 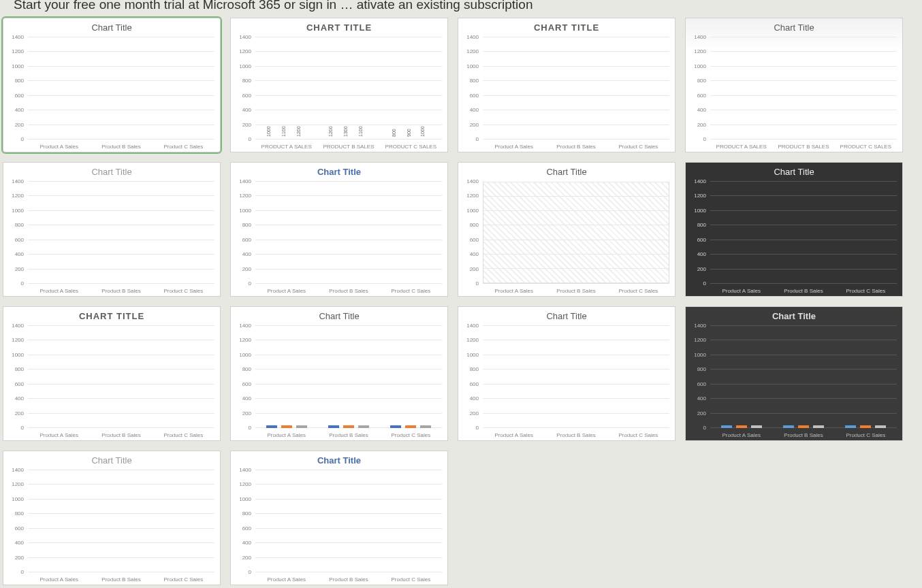 What do you see at coordinates (112, 518) in the screenshot?
I see `chart-style-13: Chart Title0200400600800100012001400Prod…` at bounding box center [112, 518].